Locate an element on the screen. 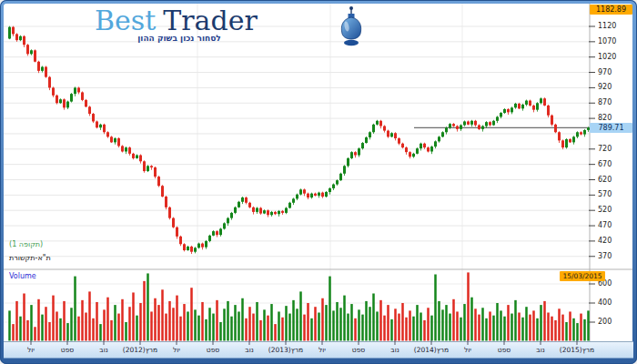 Image resolution: width=637 pixels, height=364 pixels. price-tick-label: 1120 is located at coordinates (607, 26).